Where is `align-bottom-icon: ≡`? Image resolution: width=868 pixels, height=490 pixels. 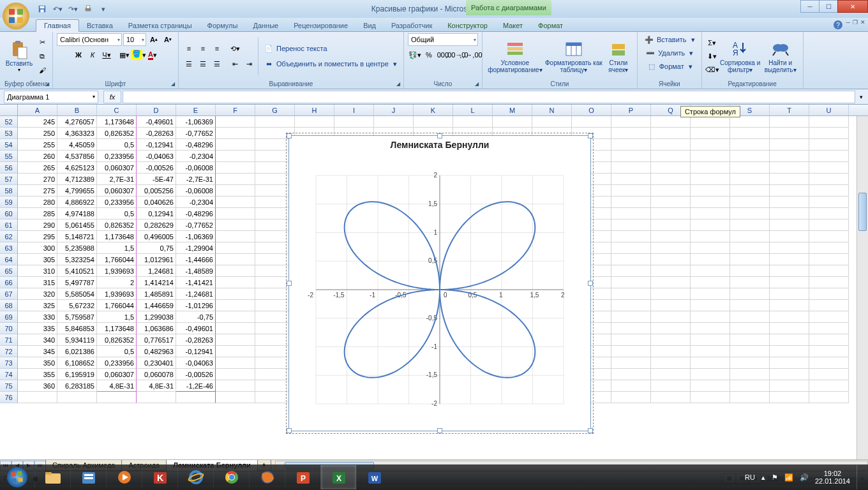
align-bottom-icon: ≡ is located at coordinates (217, 48).